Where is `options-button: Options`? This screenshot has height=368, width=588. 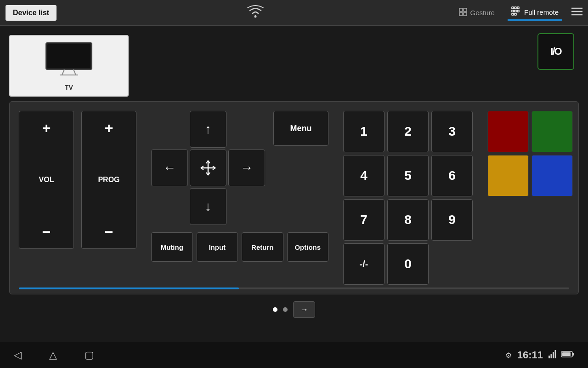 options-button: Options is located at coordinates (308, 247).